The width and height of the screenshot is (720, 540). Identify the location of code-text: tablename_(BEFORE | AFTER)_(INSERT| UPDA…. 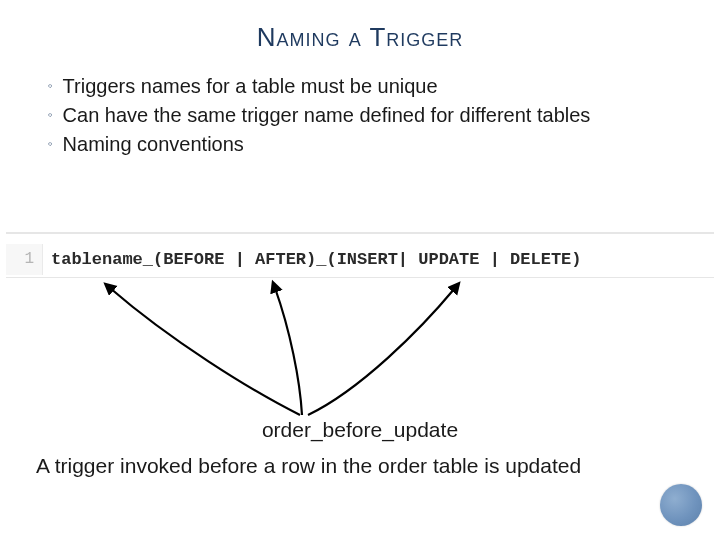
(378, 260).